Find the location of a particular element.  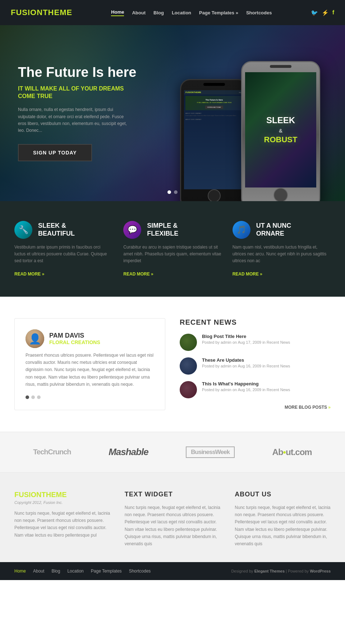

widget-brand-text: Nunc turpis neque, feugiat eget eleifend… is located at coordinates (63, 524).